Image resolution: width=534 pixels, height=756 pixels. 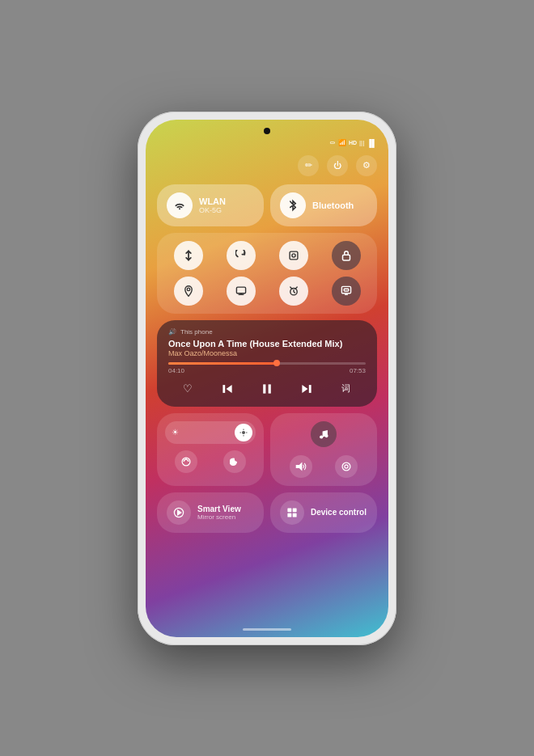 I want to click on pause-button, so click(x=267, y=389).